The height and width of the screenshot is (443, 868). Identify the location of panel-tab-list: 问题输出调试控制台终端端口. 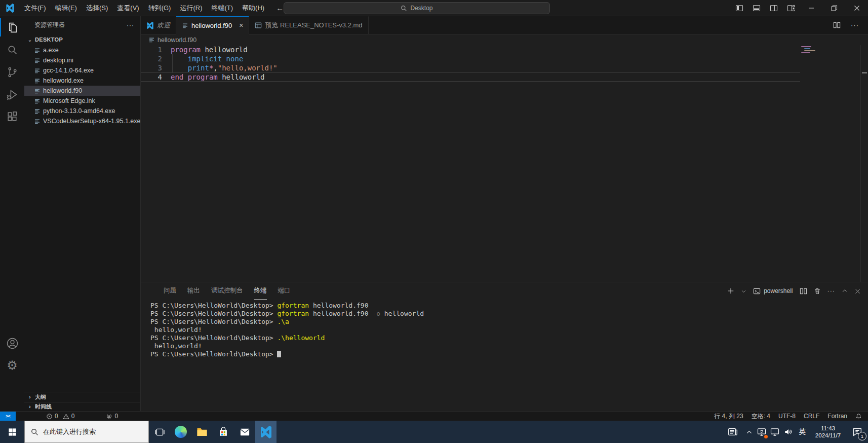
(227, 291).